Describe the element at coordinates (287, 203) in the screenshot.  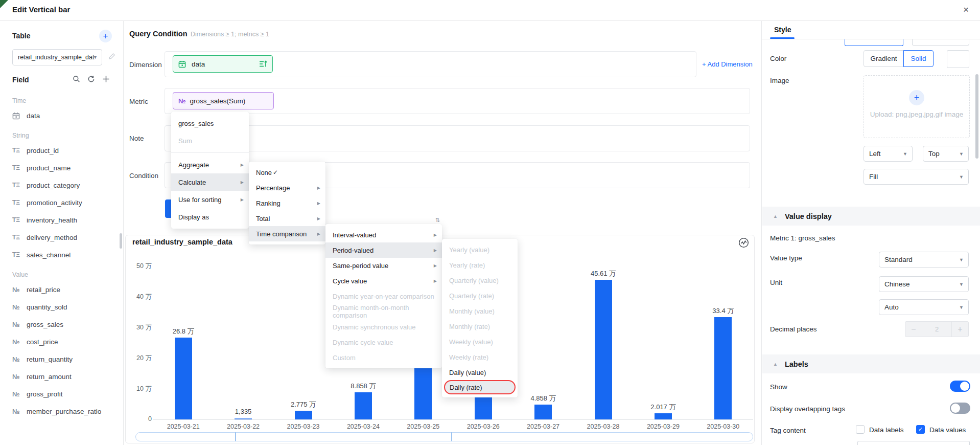
I see `calculate-submenu: None✓Percentage▶Ranking▶Total▶Time compa…` at that location.